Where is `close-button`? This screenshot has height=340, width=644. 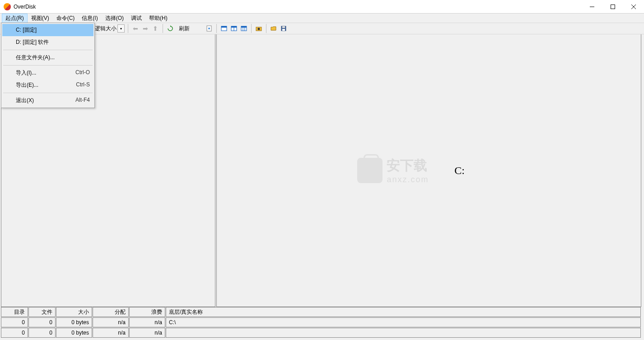 close-button is located at coordinates (634, 6).